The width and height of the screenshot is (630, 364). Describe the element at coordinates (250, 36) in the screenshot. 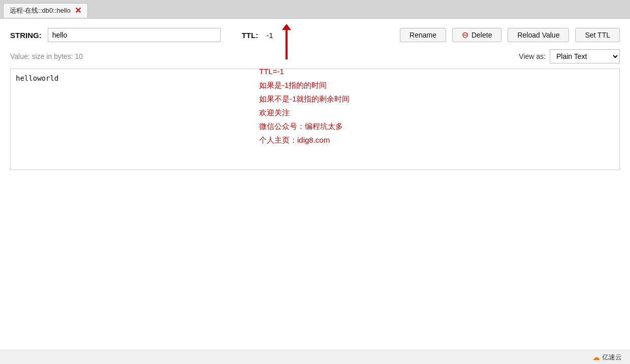

I see `ttl-label: TTL:` at that location.